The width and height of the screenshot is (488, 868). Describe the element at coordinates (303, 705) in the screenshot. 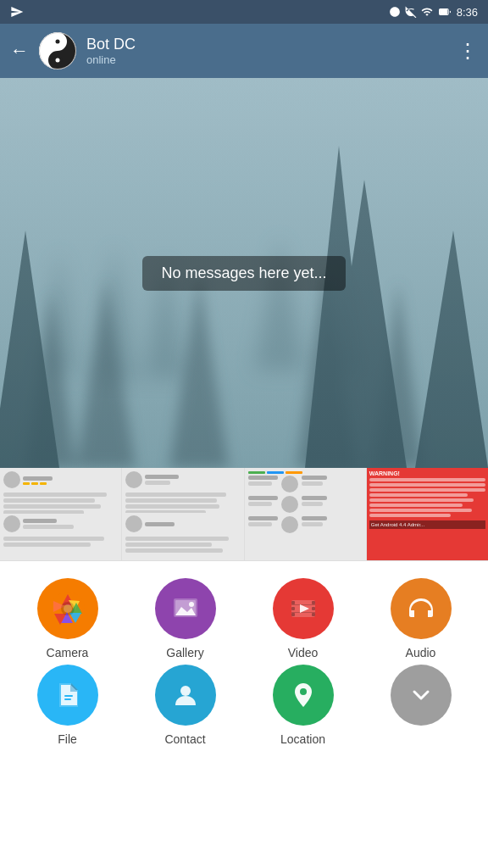

I see `location-button: Location` at that location.